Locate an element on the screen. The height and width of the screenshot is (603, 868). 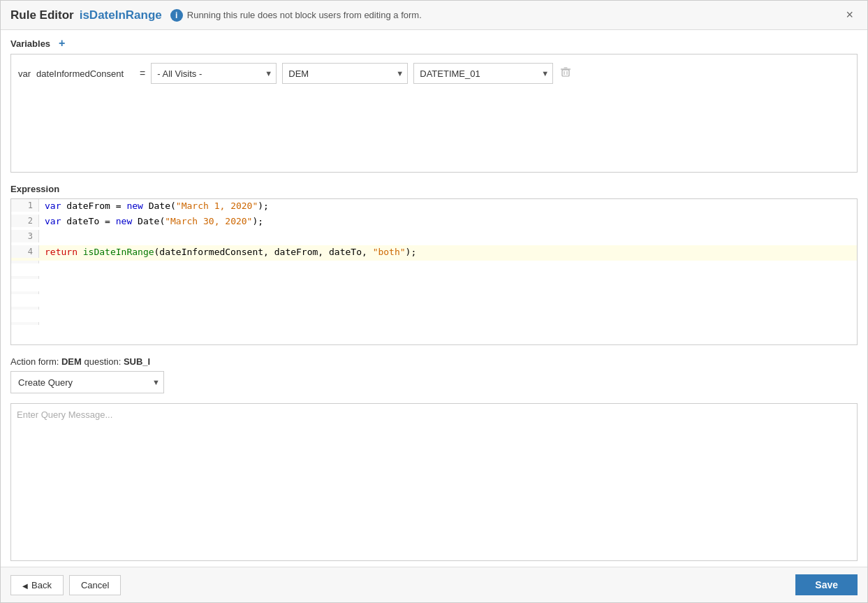
action-form-name: DEM is located at coordinates (71, 362).